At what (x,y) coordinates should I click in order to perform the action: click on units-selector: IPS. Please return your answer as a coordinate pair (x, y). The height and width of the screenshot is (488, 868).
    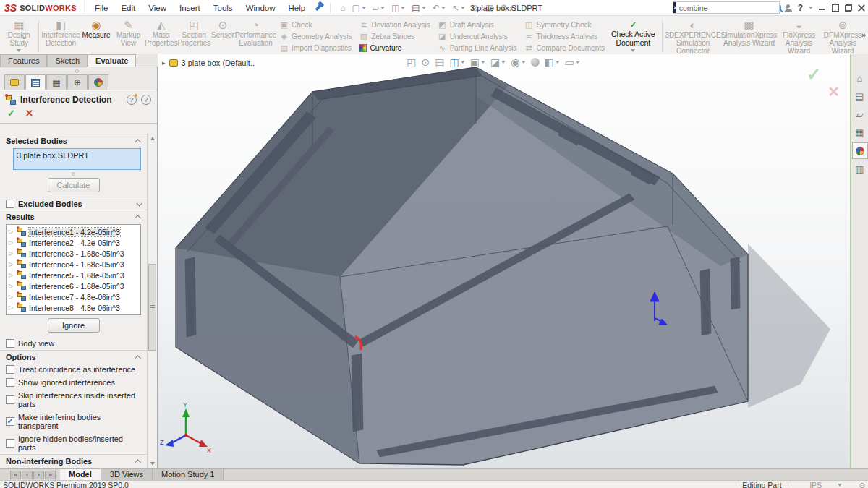
    Looking at the image, I should click on (816, 484).